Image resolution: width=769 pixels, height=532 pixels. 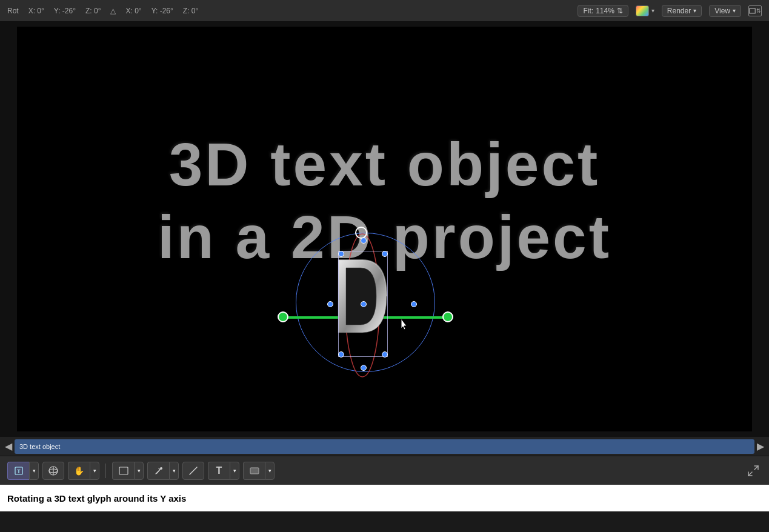 What do you see at coordinates (341, 254) in the screenshot?
I see `control-point-top-left` at bounding box center [341, 254].